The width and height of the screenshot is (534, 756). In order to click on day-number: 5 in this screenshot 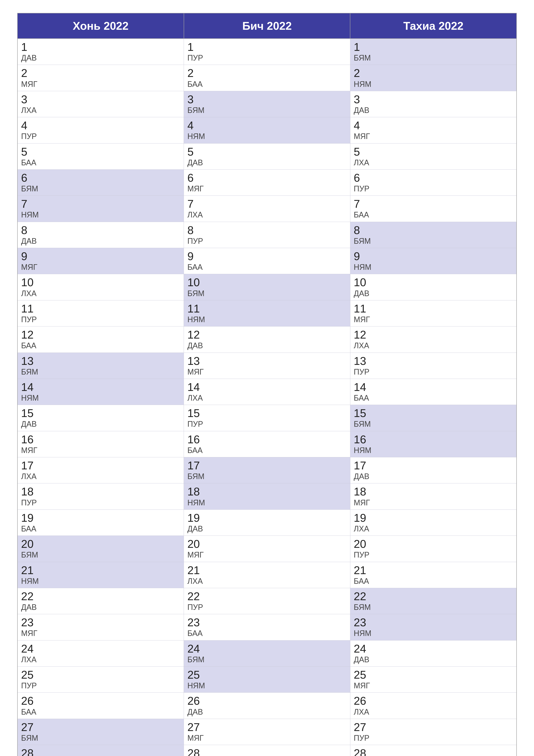, I will do `click(433, 152)`.